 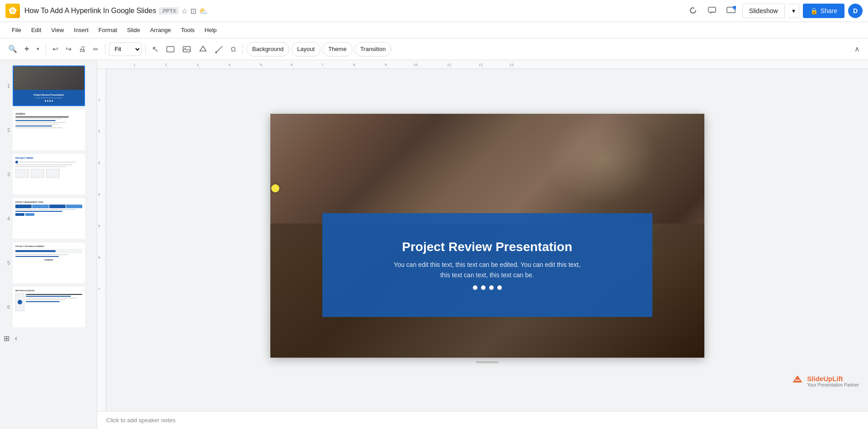 I want to click on comments-button, so click(x=712, y=11).